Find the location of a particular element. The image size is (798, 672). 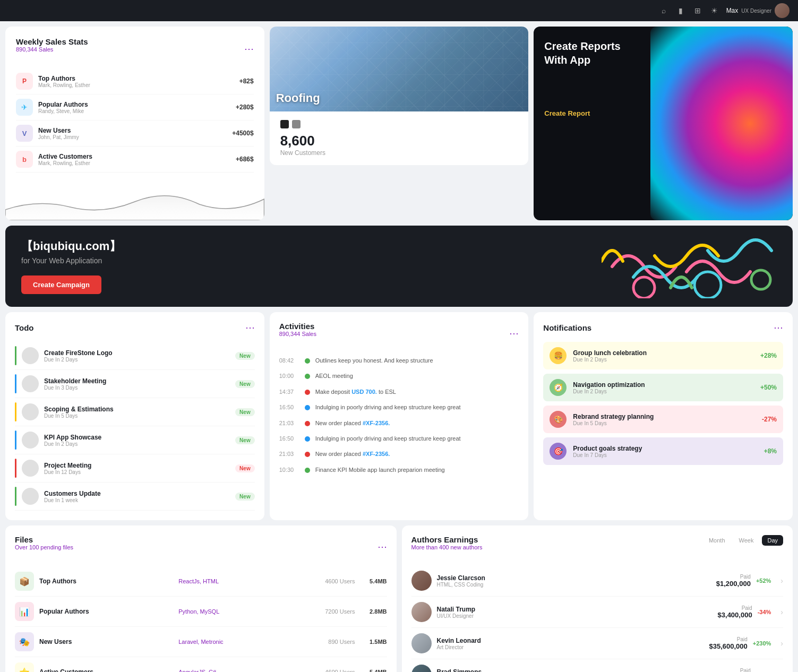

todo-info-customers: Customers Update Due In 1 week is located at coordinates (140, 497).